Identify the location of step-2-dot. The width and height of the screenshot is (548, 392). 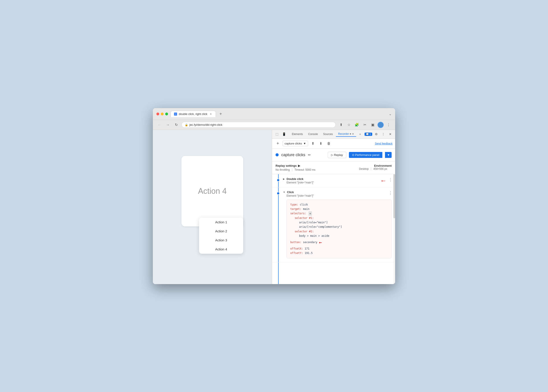
(278, 193).